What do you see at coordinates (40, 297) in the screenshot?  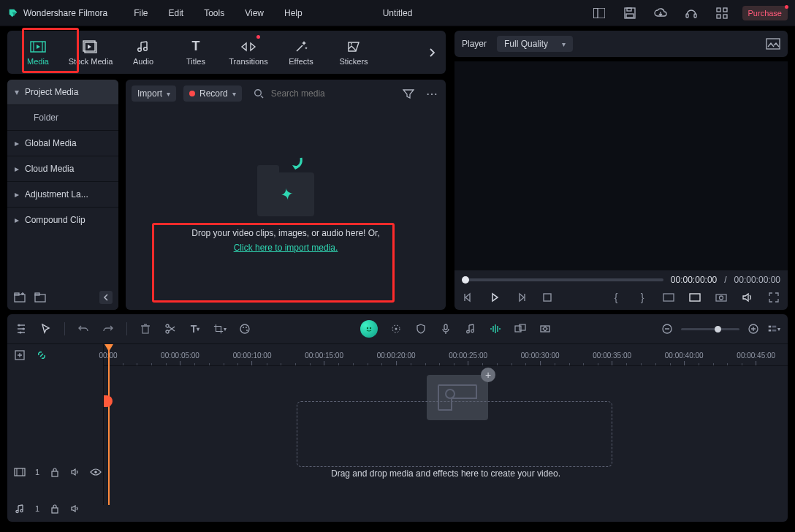 I see `new-folder-icon` at bounding box center [40, 297].